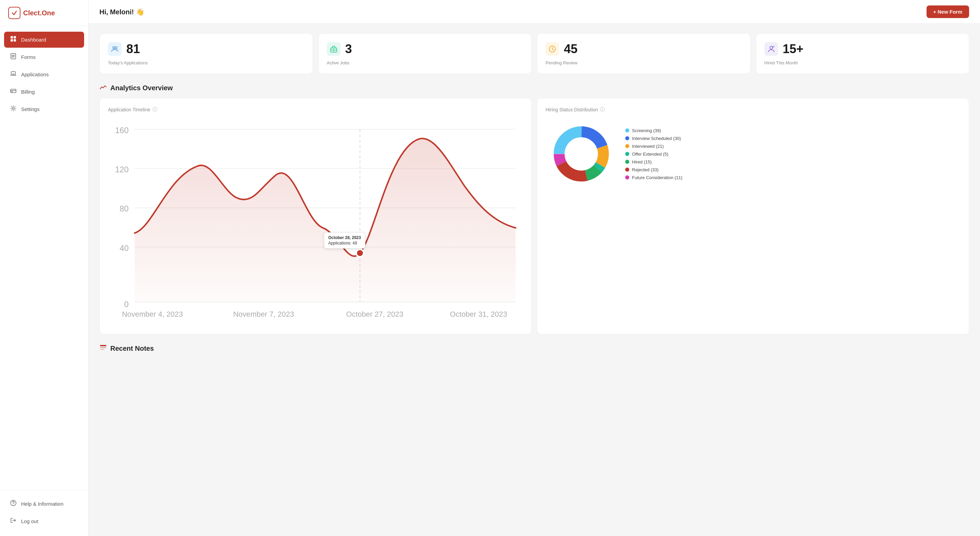  What do you see at coordinates (627, 170) in the screenshot?
I see `legend-dot-rejected` at bounding box center [627, 170].